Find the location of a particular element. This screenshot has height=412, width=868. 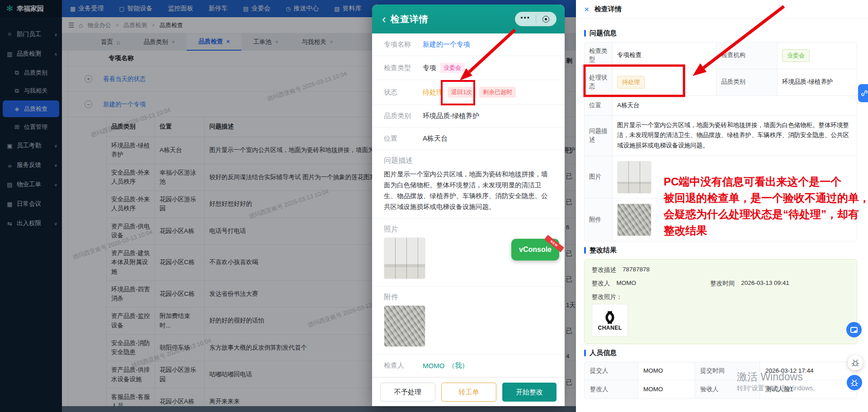

label-rect-time: 整改时间 is located at coordinates (722, 284).